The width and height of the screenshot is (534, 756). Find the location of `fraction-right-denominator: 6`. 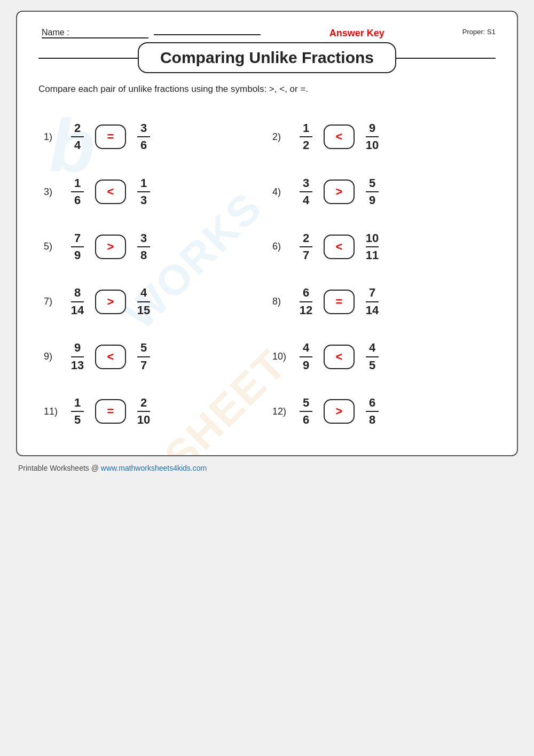

fraction-right-denominator: 6 is located at coordinates (144, 145).